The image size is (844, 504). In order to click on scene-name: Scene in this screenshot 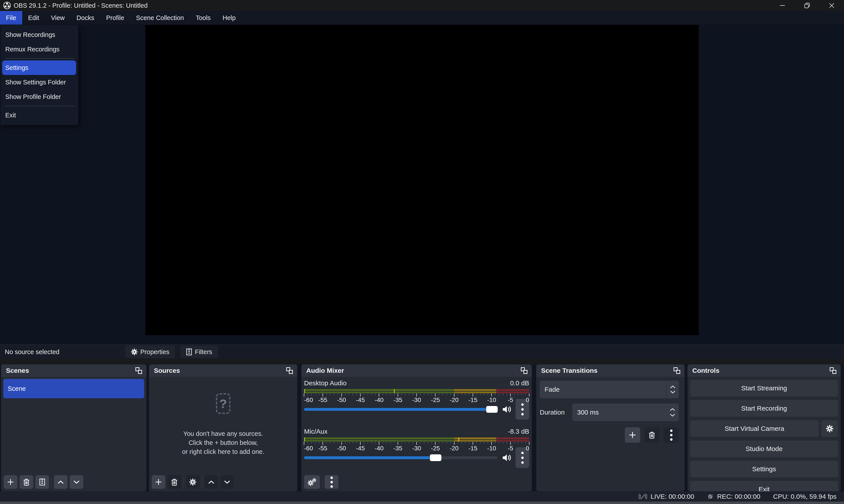, I will do `click(17, 389)`.